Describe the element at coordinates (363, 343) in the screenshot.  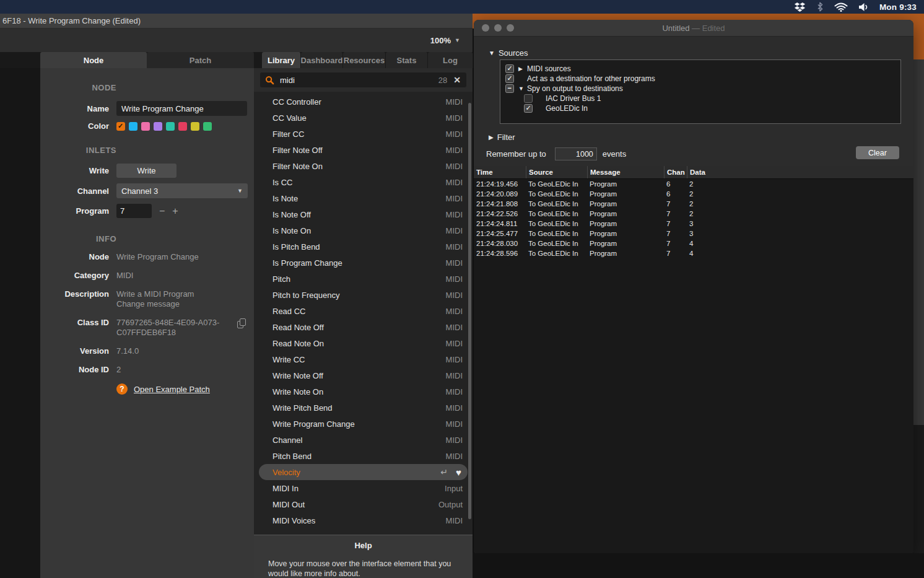
I see `library-item: Read Note On ↵ ♥ MIDI` at that location.